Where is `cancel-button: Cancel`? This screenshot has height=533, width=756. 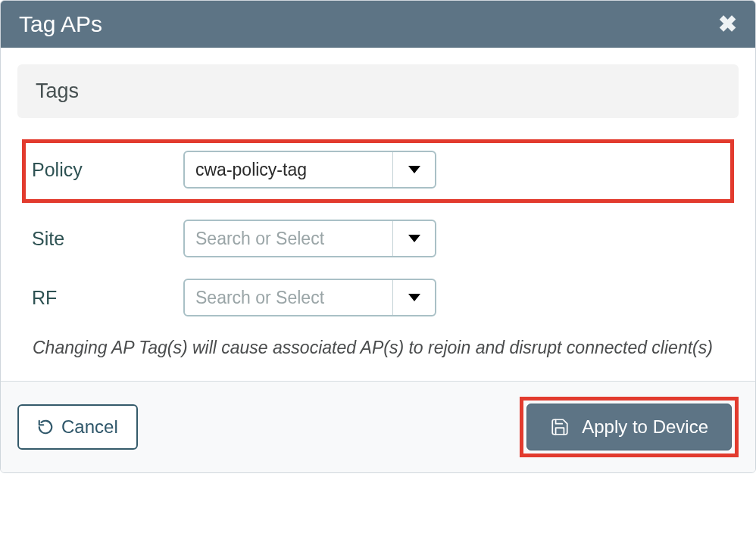
cancel-button: Cancel is located at coordinates (77, 427).